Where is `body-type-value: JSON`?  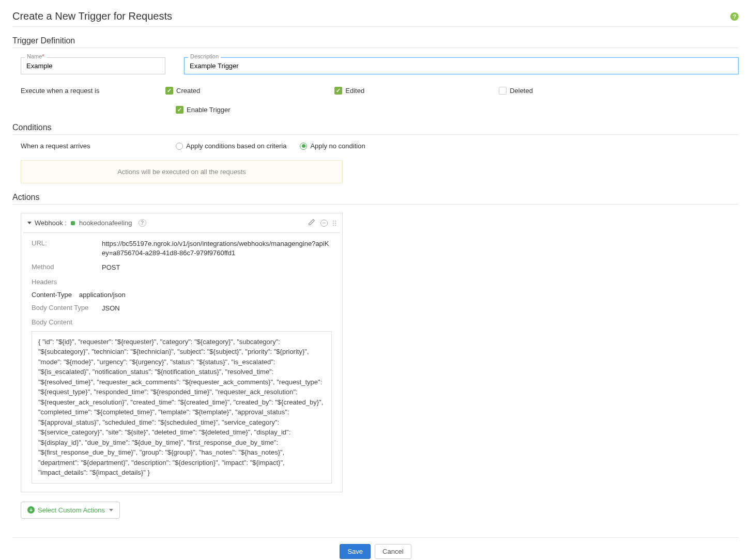
body-type-value: JSON is located at coordinates (217, 308).